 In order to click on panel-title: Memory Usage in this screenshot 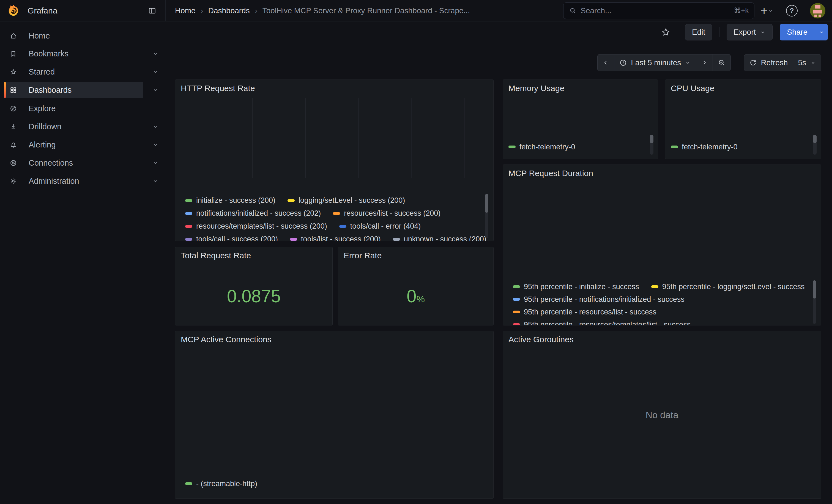, I will do `click(536, 88)`.